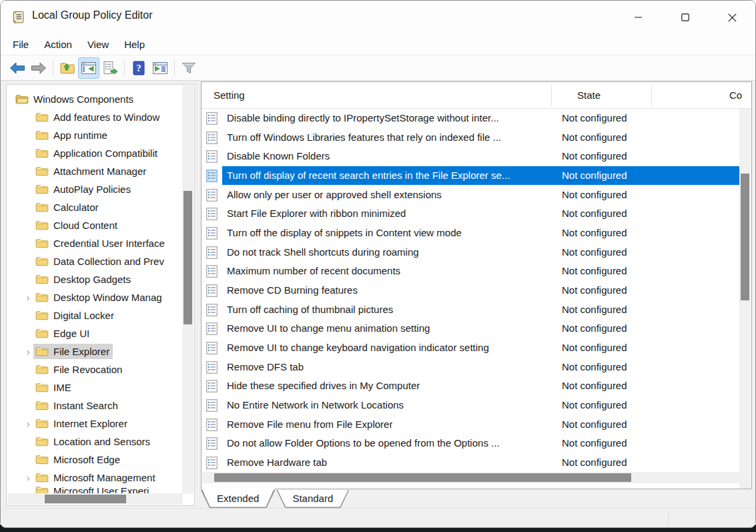  What do you see at coordinates (110, 68) in the screenshot?
I see `export-list-button` at bounding box center [110, 68].